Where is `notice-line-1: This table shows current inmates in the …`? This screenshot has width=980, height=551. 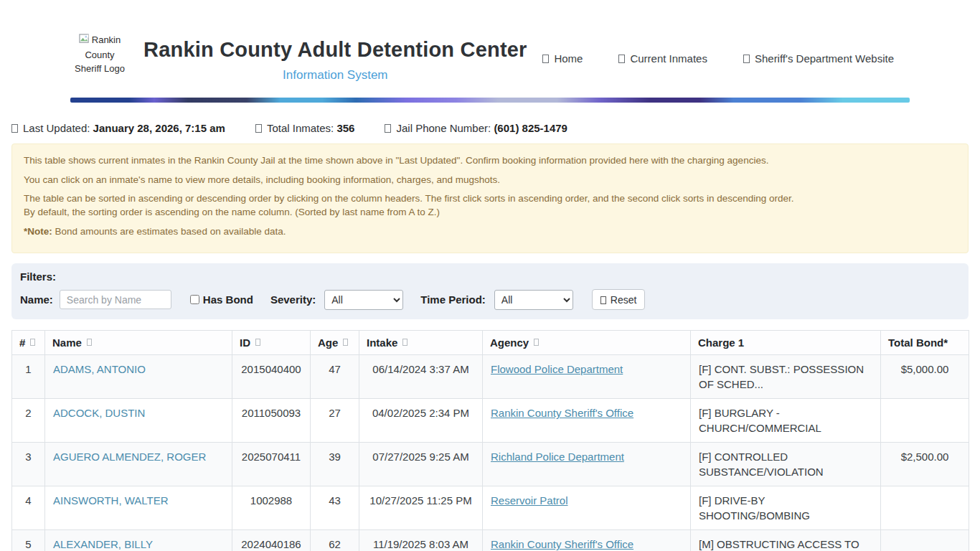 notice-line-1: This table shows current inmates in the … is located at coordinates (490, 161).